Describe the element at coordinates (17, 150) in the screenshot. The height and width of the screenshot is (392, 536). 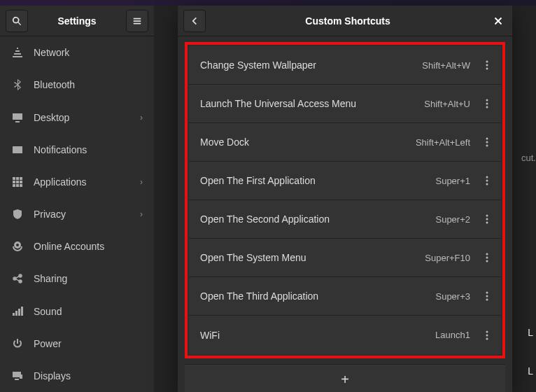
I see `notifications-icon` at that location.